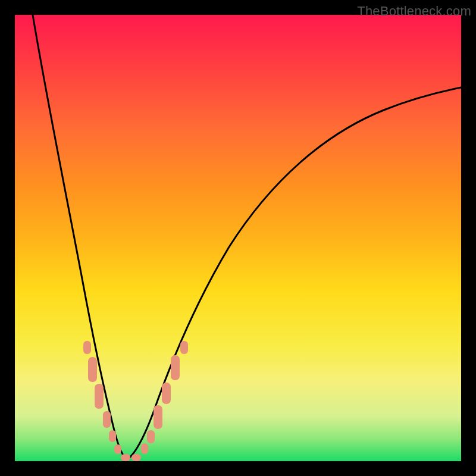 This screenshot has width=476, height=476. Describe the element at coordinates (414, 11) in the screenshot. I see `attribution-text: TheBottleneck.com` at that location.